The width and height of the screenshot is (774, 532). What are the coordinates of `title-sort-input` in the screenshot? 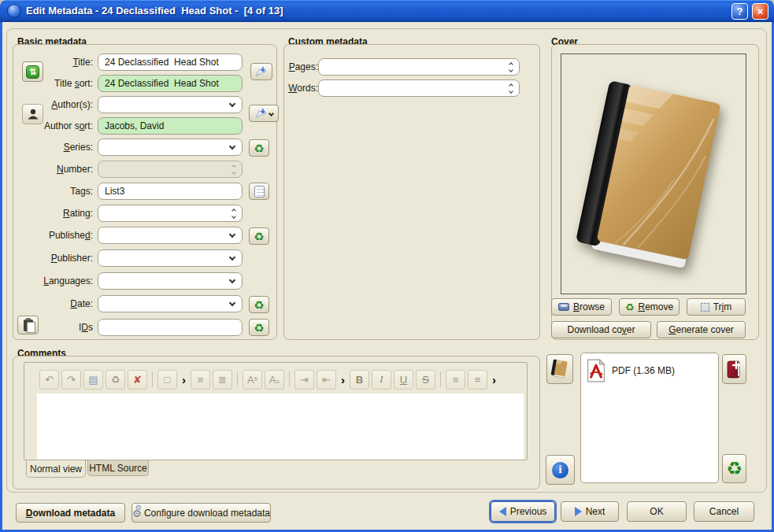 It's located at (170, 83).